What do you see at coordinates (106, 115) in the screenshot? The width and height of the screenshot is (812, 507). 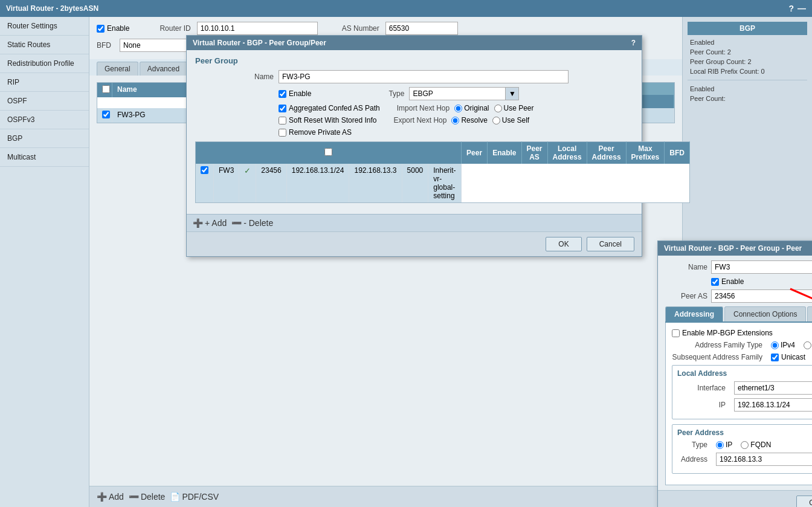 I see `row-checkbox` at bounding box center [106, 115].